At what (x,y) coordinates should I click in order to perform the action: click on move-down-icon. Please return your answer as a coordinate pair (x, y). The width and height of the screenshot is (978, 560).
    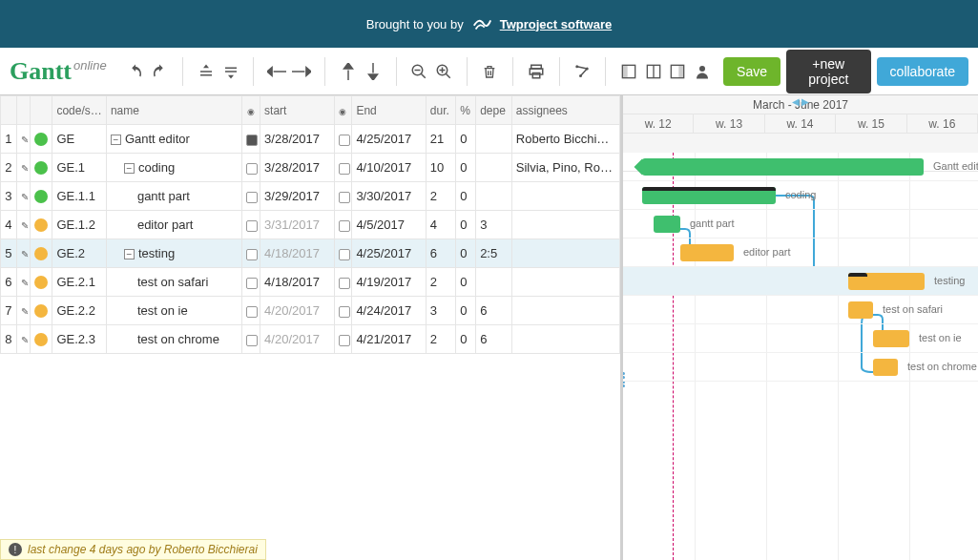
    Looking at the image, I should click on (373, 72).